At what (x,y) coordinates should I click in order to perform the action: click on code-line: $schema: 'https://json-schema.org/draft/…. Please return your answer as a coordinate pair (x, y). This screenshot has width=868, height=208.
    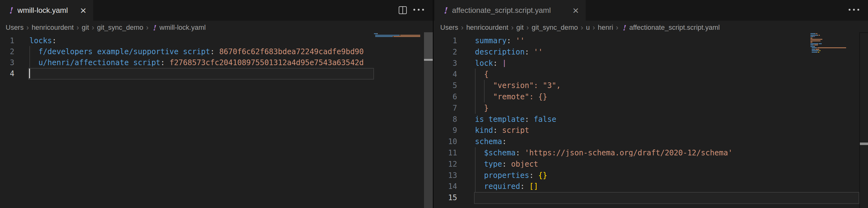
    Looking at the image, I should click on (667, 153).